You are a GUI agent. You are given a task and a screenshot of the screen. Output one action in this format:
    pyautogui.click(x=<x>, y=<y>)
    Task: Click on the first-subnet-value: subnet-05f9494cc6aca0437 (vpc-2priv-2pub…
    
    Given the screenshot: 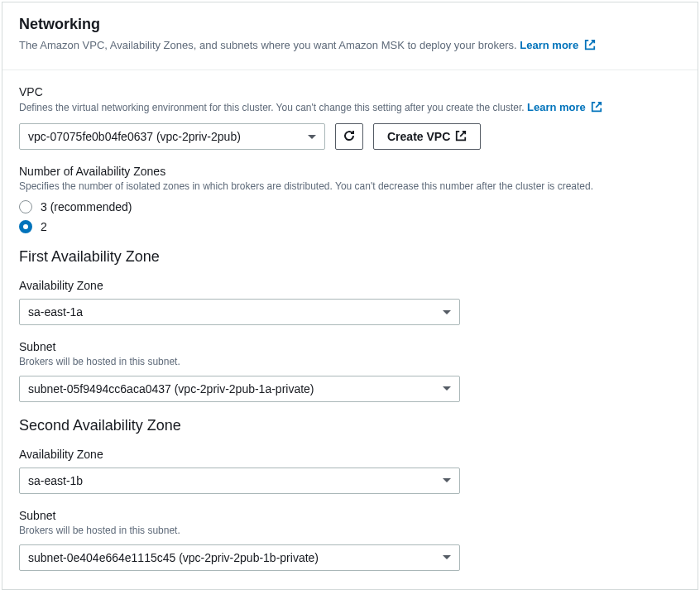 What is the action you would take?
    pyautogui.click(x=171, y=389)
    